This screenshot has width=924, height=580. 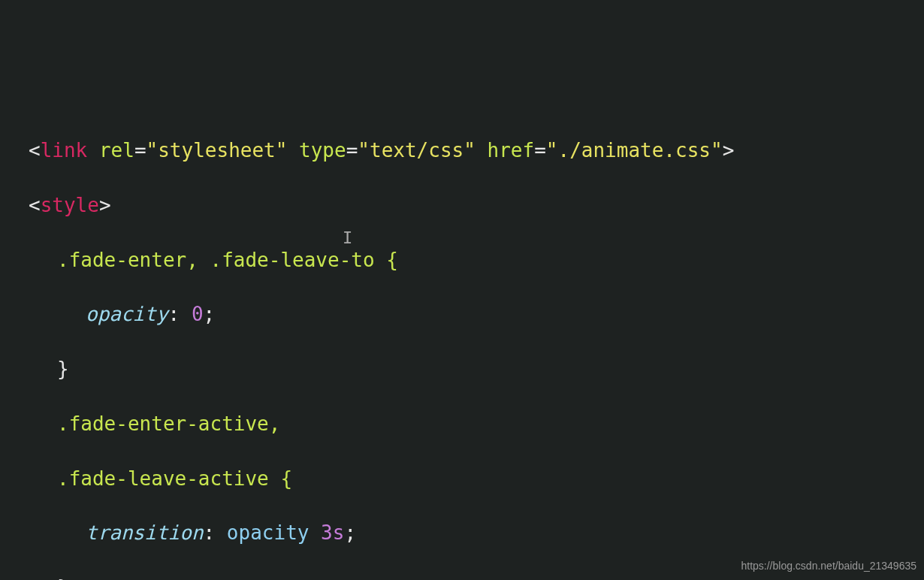 What do you see at coordinates (462, 577) in the screenshot?
I see `code-line: }I` at bounding box center [462, 577].